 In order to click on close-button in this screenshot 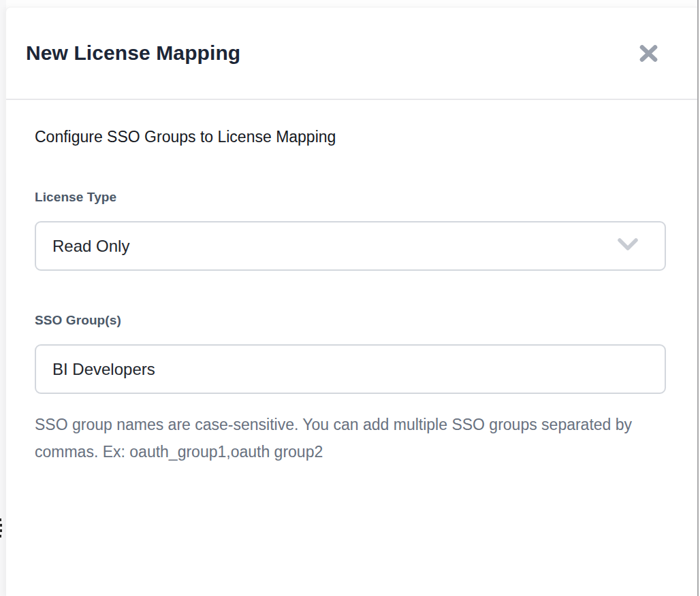, I will do `click(648, 53)`.